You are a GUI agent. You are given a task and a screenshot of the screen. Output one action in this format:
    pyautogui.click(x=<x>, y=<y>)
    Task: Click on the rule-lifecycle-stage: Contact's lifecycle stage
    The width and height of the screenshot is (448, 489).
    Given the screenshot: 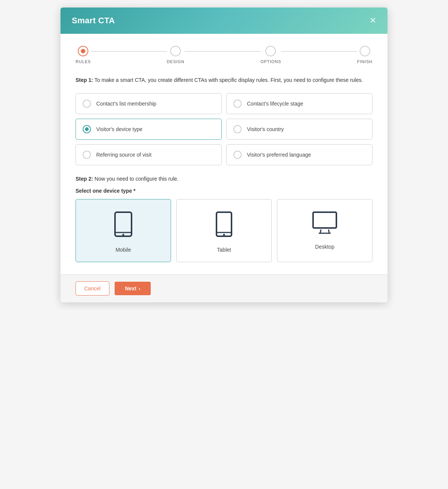 What is the action you would take?
    pyautogui.click(x=299, y=104)
    